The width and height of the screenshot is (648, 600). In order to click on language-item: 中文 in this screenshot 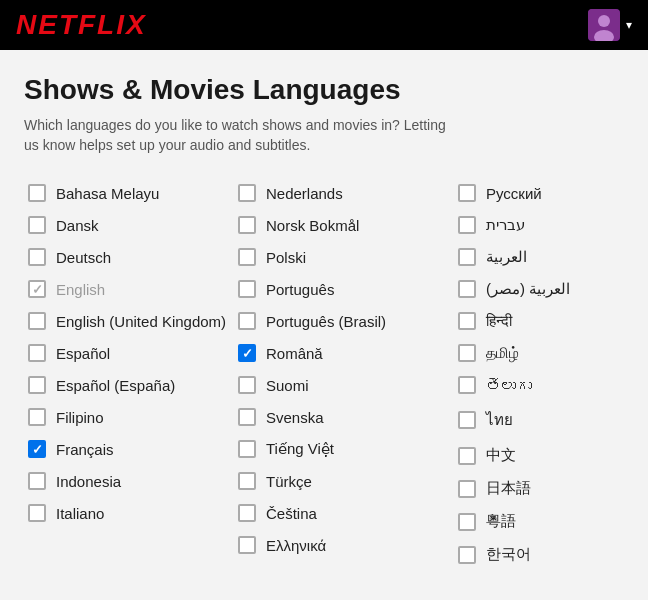, I will do `click(551, 456)`.